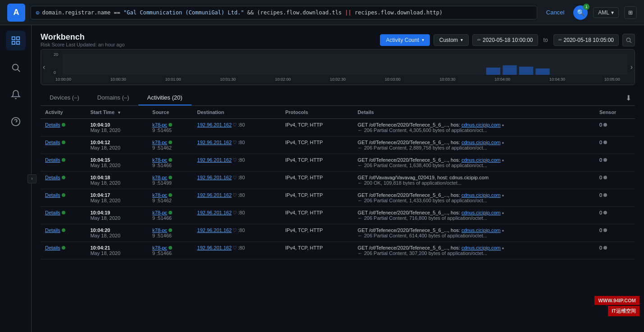 This screenshot has height=332, width=644. Describe the element at coordinates (16, 122) in the screenshot. I see `sidebar-item-help` at that location.